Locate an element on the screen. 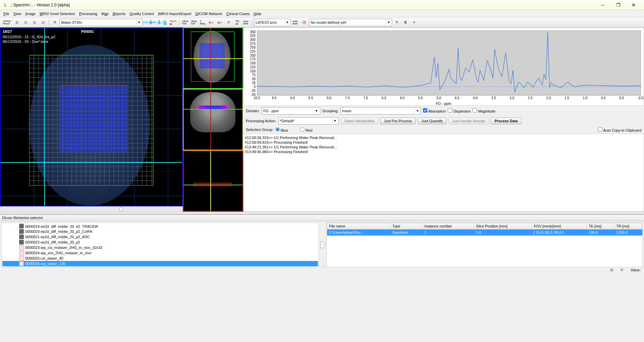 The image size is (644, 342). table-header: FOV [mm]x[mm] is located at coordinates (559, 226).